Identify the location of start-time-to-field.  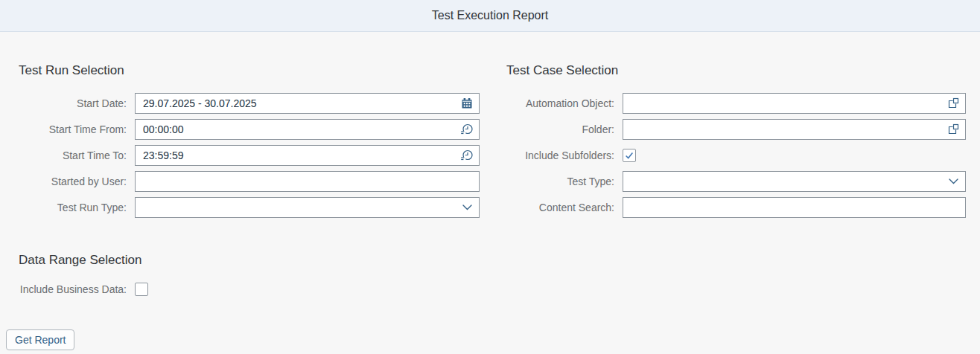
(307, 155).